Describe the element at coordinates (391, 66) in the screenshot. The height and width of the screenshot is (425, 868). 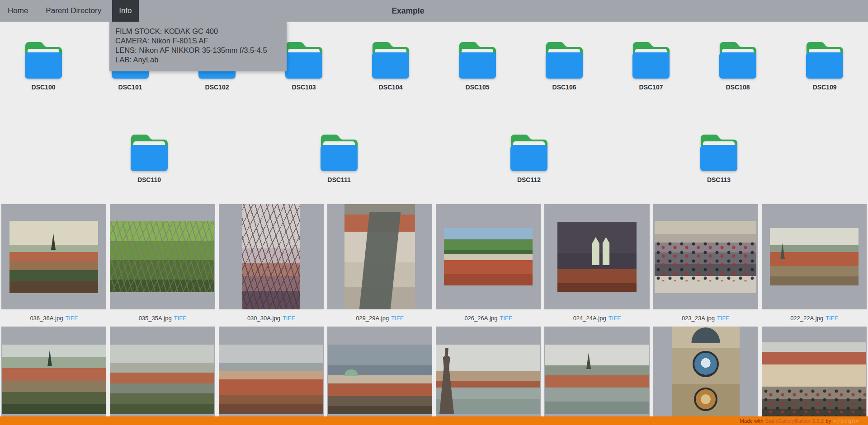
I see `folder-item-dsc104: DSC104` at that location.